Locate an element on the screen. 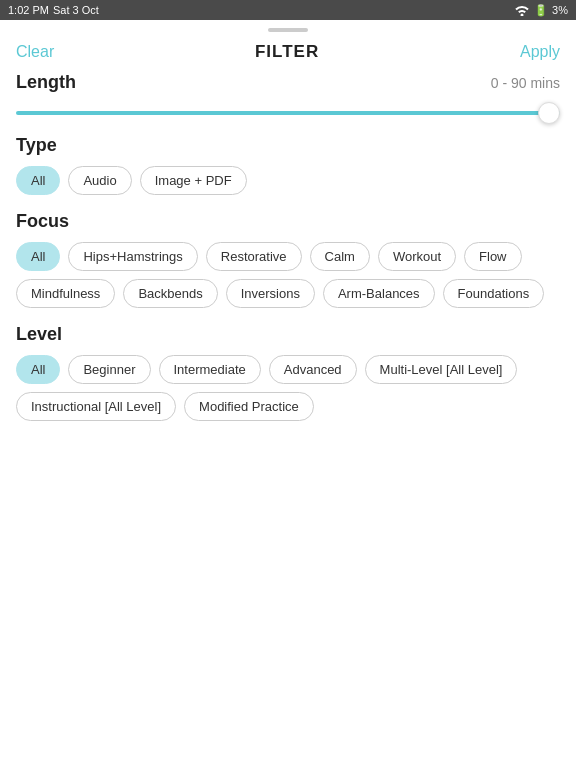 The image size is (576, 768). focus-row1: All Hips+Hamstrings Restorative Calm Wor… is located at coordinates (288, 256).